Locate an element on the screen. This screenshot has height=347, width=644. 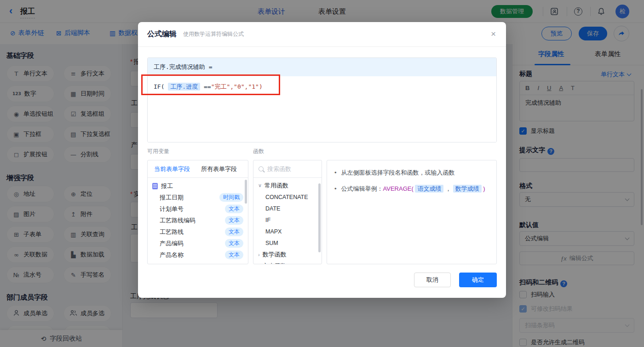
formula-help-panel: • 从左侧面板选择字段名和函数，或输入函数 • 公式编辑举例：AVERAGE( … is located at coordinates (412, 212).